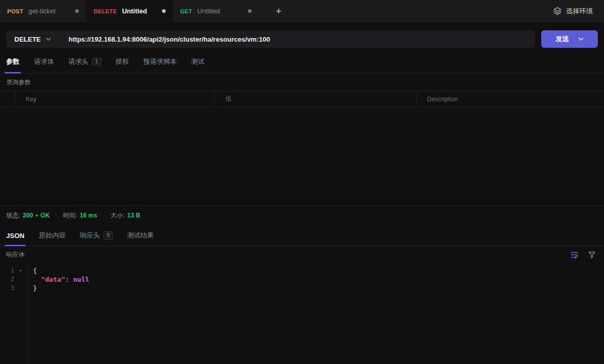 The height and width of the screenshot is (364, 604). Describe the element at coordinates (7, 270) in the screenshot. I see `line-number: 1` at that location.